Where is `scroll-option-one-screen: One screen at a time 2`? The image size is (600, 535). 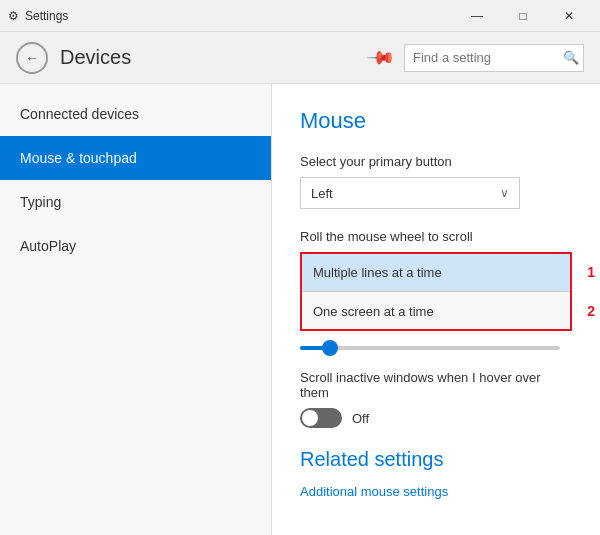
scroll-option-one-screen: One screen at a time 2 is located at coordinates (436, 311).